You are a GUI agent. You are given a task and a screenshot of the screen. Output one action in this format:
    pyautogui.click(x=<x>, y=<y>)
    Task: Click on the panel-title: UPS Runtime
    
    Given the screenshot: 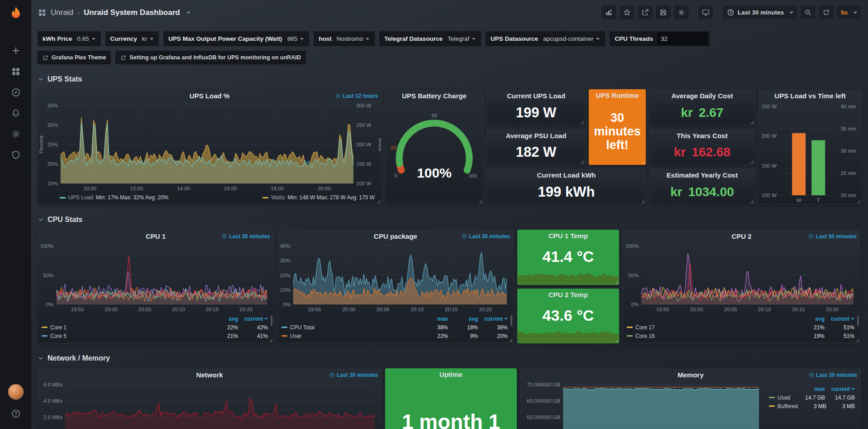 What is the action you would take?
    pyautogui.click(x=617, y=95)
    